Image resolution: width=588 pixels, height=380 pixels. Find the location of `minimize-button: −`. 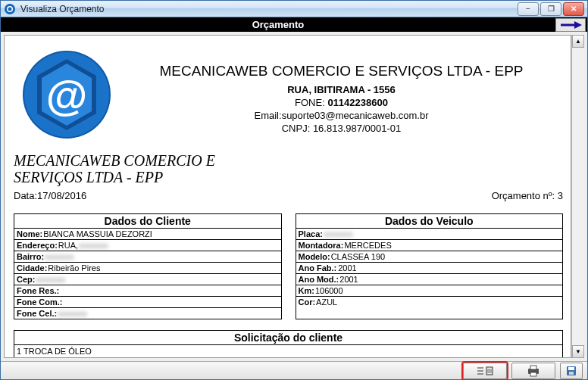

minimize-button: − is located at coordinates (528, 9).